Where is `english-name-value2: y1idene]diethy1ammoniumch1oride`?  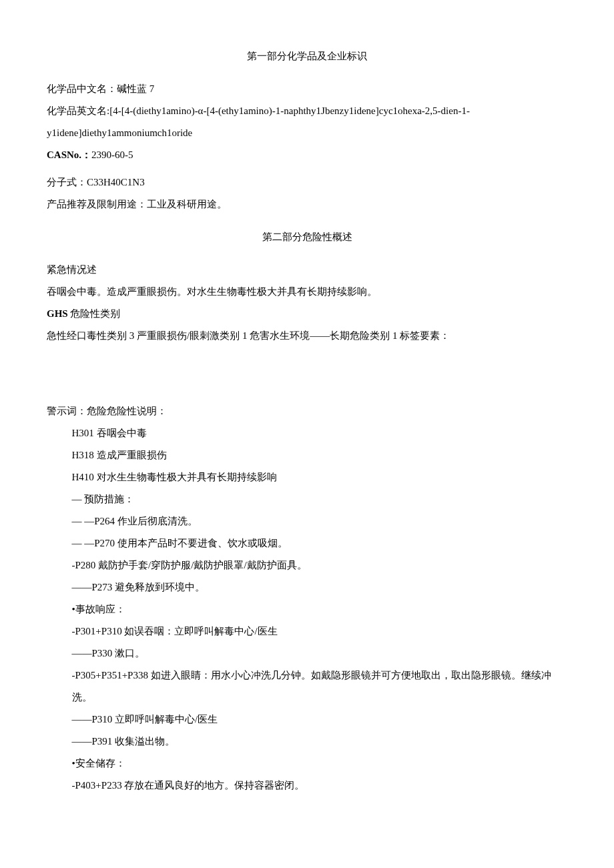
english-name-value2: y1idene]diethy1ammoniumch1oride is located at coordinates (307, 133).